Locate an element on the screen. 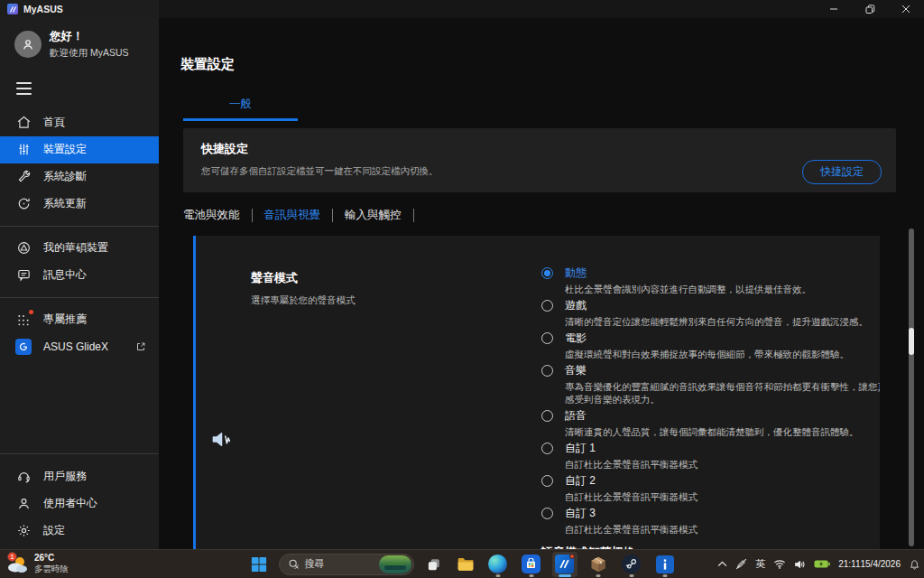 The height and width of the screenshot is (578, 924). quick-settings-button: 快捷設定 is located at coordinates (842, 172).